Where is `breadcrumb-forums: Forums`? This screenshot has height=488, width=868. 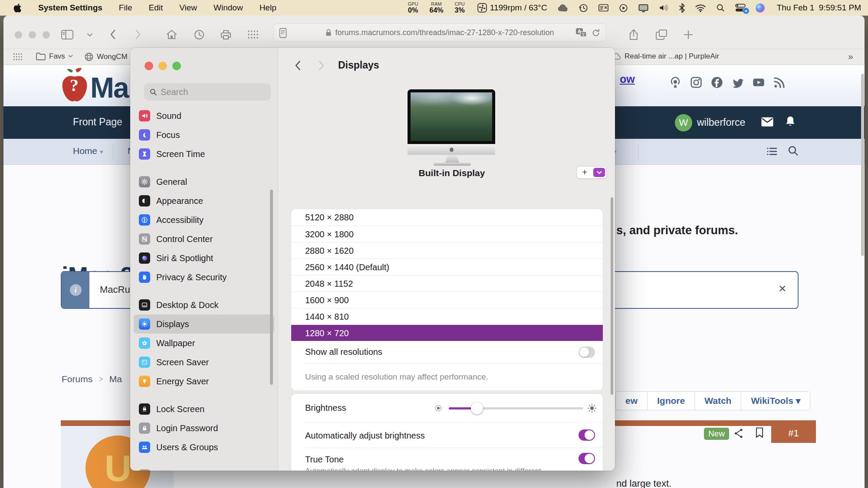
breadcrumb-forums: Forums is located at coordinates (77, 379).